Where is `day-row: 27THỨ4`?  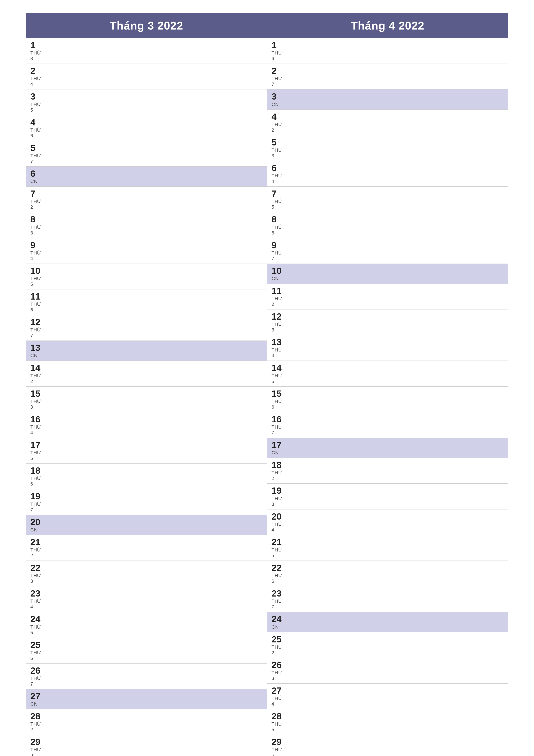 day-row: 27THỨ4 is located at coordinates (388, 696).